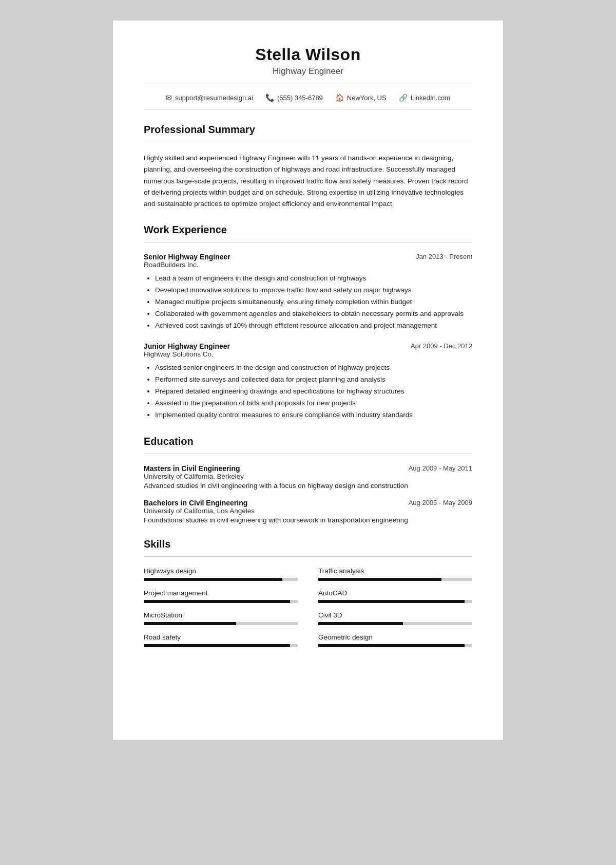  I want to click on job-1-title: Junior Highway Engineer, so click(187, 346).